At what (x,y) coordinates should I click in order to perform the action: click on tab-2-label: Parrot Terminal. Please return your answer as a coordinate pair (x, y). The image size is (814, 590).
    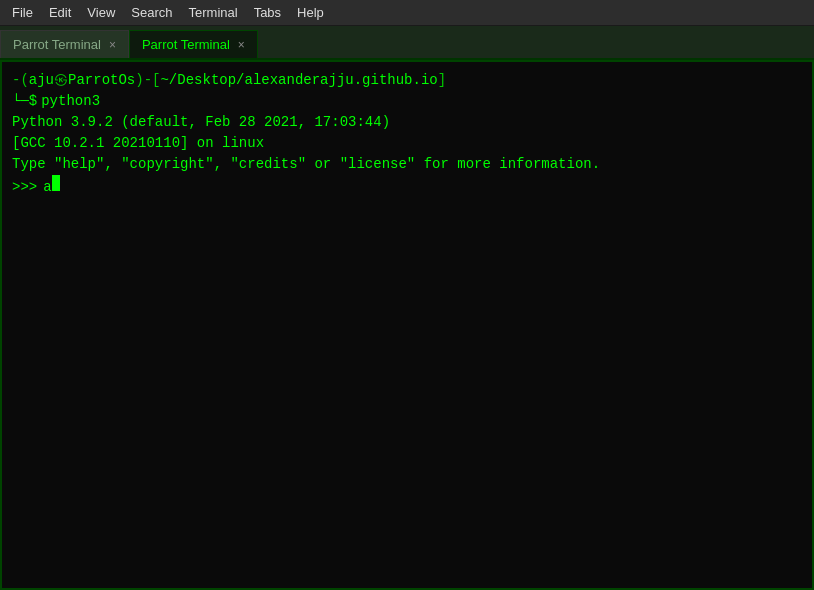
    Looking at the image, I should click on (186, 44).